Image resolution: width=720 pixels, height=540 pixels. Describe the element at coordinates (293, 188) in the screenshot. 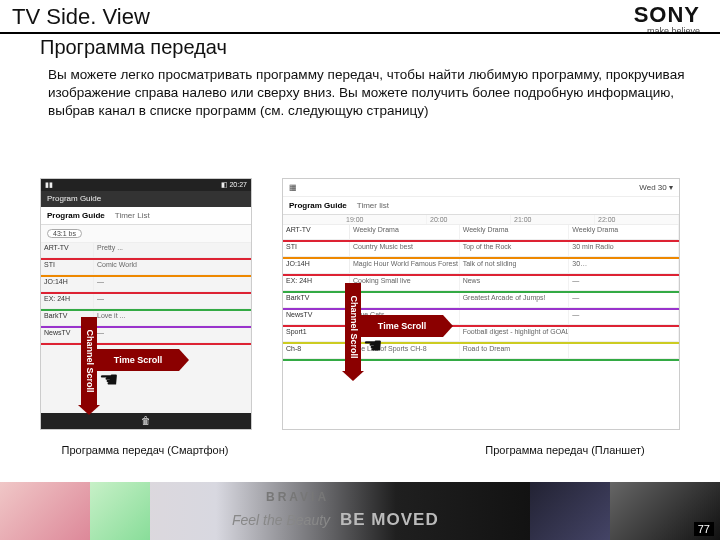

I see `grid-icon: ▦` at that location.